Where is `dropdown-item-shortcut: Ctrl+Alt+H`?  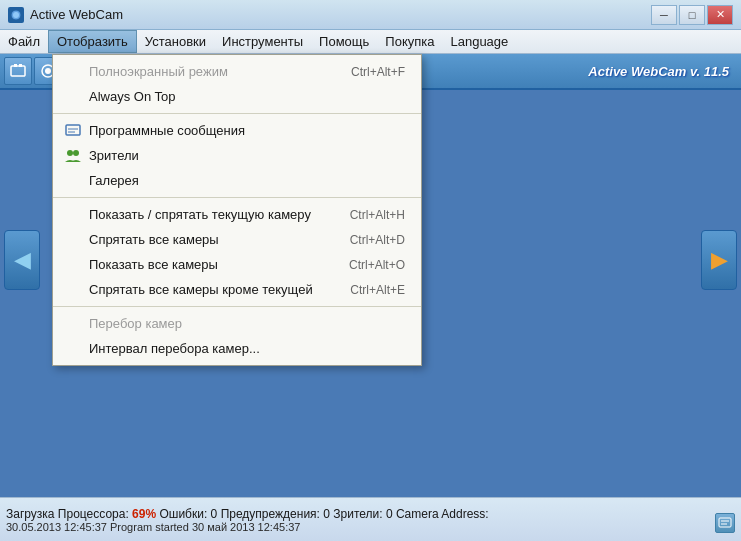
dropdown-item-shortcut: Ctrl+Alt+H is located at coordinates (378, 215).